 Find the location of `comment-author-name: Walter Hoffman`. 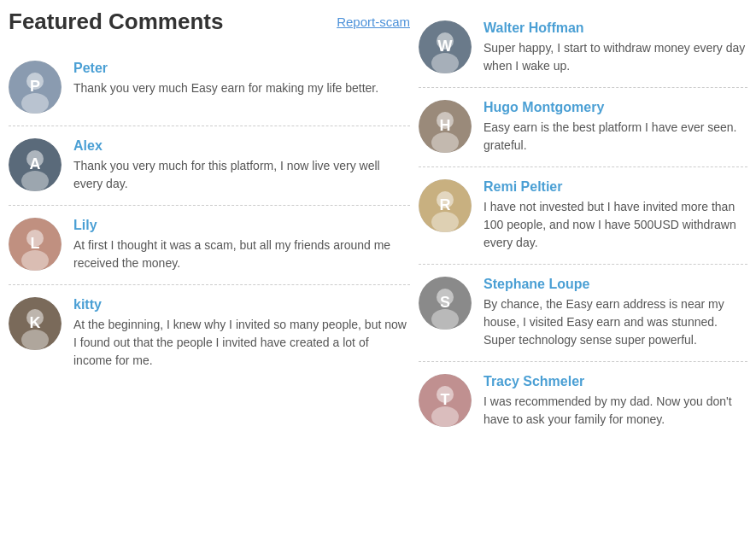

comment-author-name: Walter Hoffman is located at coordinates (615, 28).